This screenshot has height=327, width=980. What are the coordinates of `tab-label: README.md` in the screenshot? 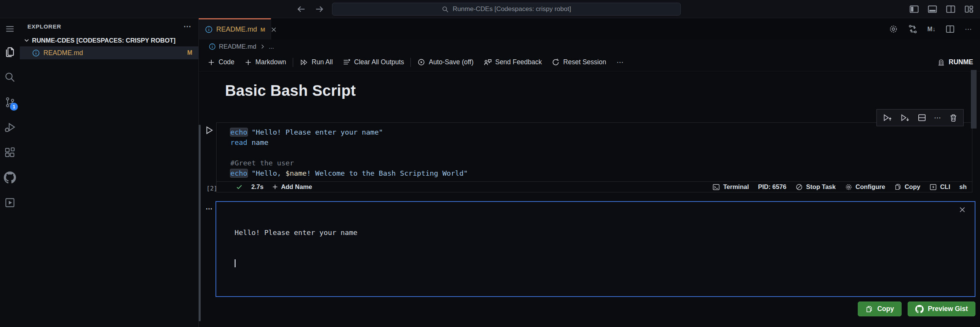 It's located at (237, 30).